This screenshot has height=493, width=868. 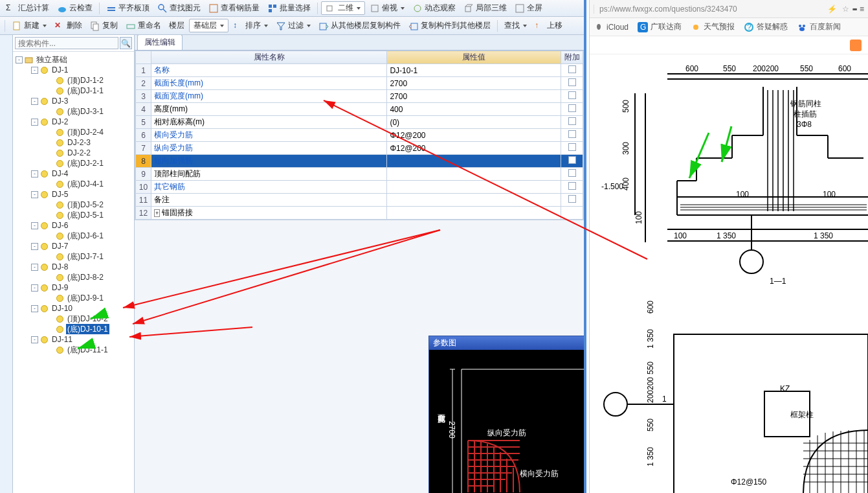 What do you see at coordinates (360, 26) in the screenshot?
I see `copy-from-button: 从其他楼层复制构件` at bounding box center [360, 26].